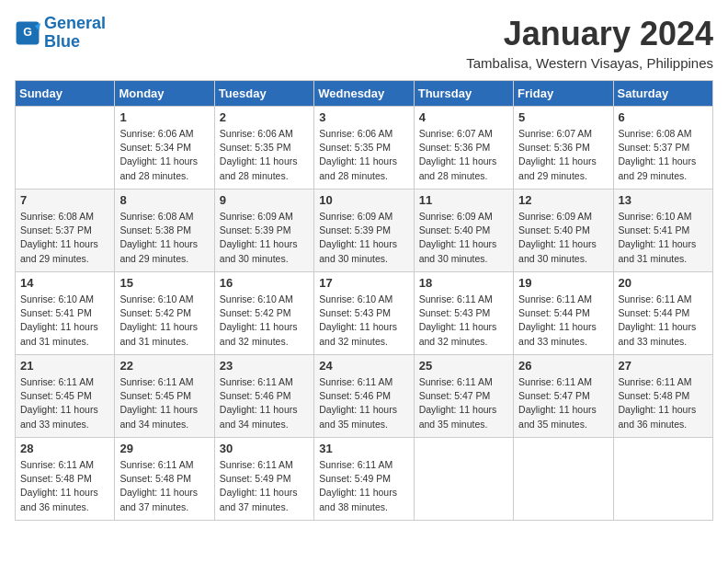 This screenshot has height=563, width=728. I want to click on day-cell: 14 Sunrise: 6:10 AM Sunset: 5:41 PM Dayl…, so click(65, 314).